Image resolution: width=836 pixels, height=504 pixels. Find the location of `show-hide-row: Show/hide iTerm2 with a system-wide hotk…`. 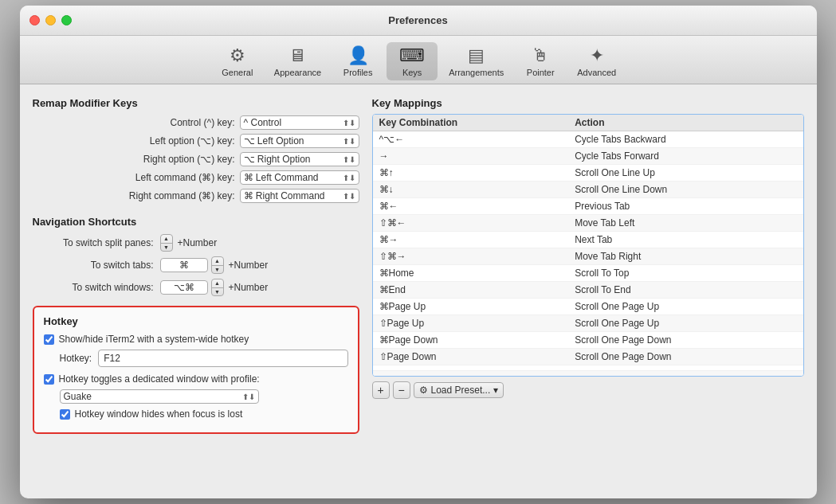

show-hide-row: Show/hide iTerm2 with a system-wide hotk… is located at coordinates (196, 339).